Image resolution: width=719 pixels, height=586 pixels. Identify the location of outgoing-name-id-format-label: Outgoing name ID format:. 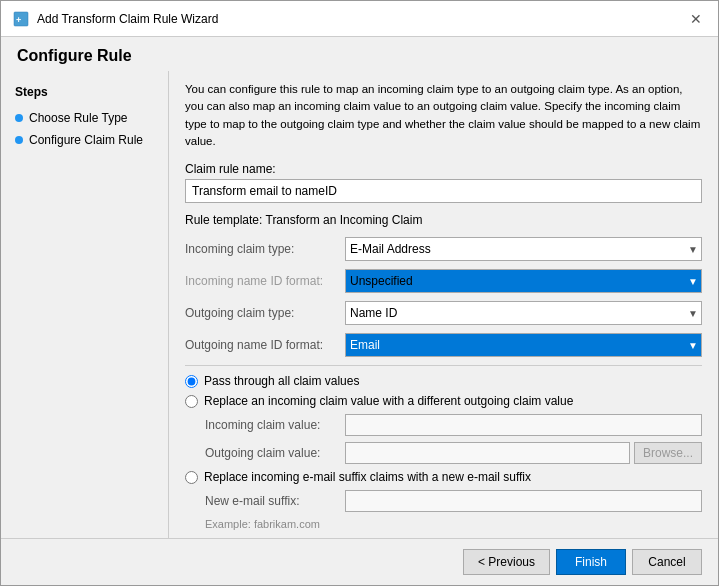
(265, 345).